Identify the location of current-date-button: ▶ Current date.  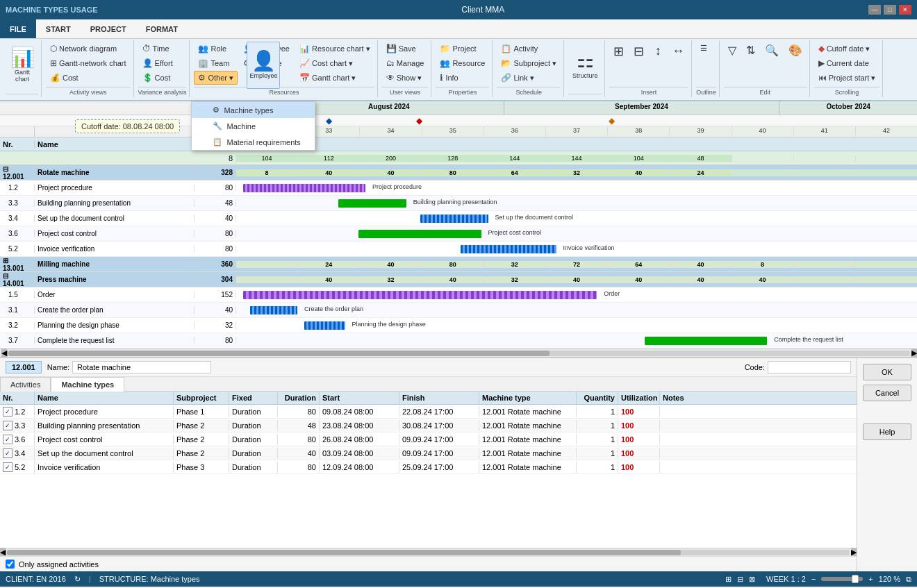
(848, 63).